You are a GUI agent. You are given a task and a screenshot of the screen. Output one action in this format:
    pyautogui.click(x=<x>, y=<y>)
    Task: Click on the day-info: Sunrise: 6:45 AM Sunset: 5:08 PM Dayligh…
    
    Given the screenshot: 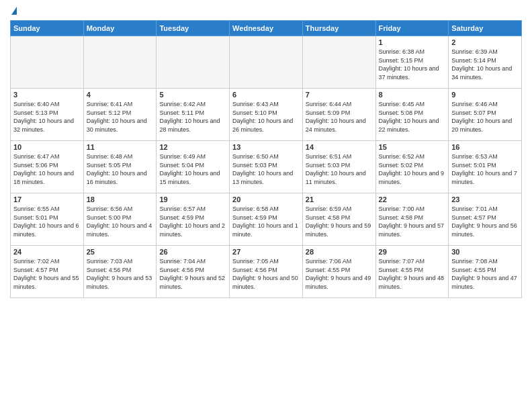 What is the action you would take?
    pyautogui.click(x=412, y=117)
    